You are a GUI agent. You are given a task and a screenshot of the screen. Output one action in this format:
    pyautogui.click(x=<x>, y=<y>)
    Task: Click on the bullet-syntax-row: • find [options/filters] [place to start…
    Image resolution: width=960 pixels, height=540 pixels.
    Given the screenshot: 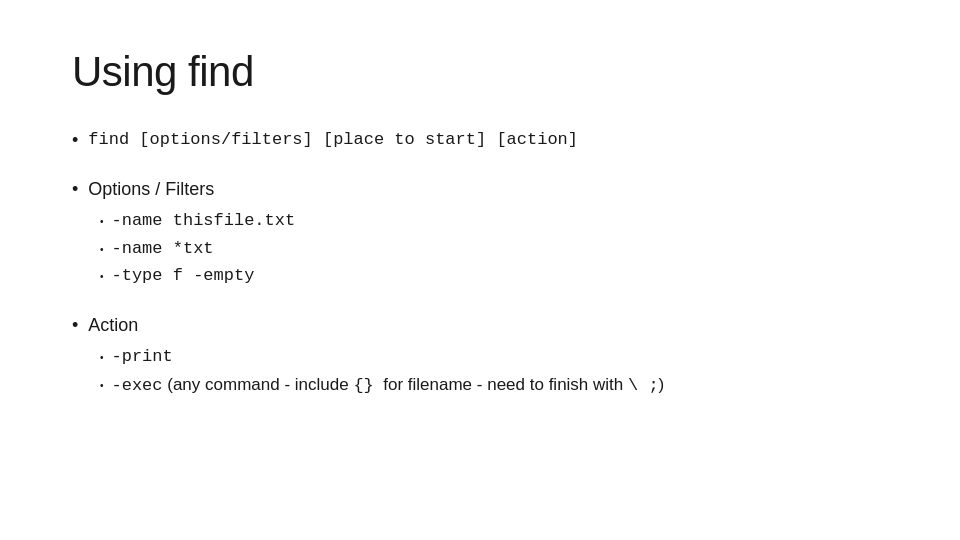 What is the action you would take?
    pyautogui.click(x=480, y=140)
    